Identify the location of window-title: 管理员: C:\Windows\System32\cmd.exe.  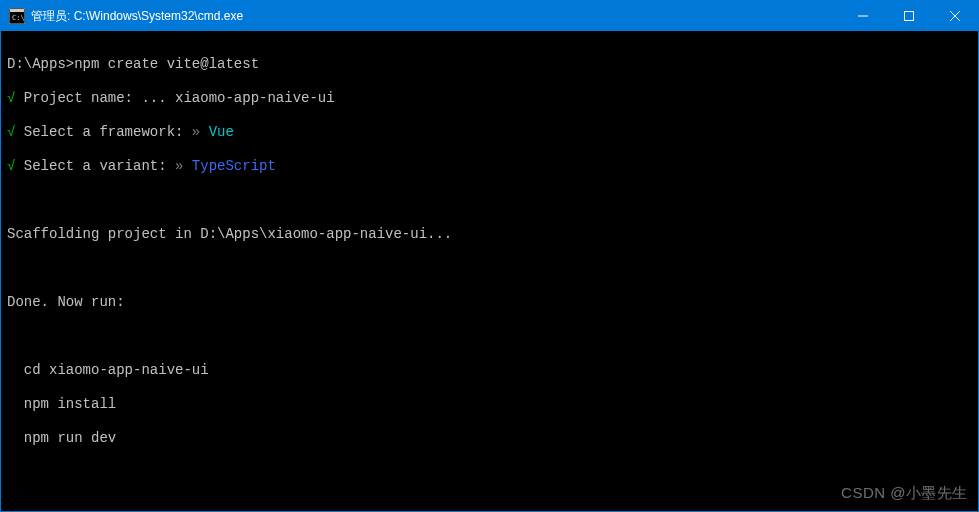
(137, 16).